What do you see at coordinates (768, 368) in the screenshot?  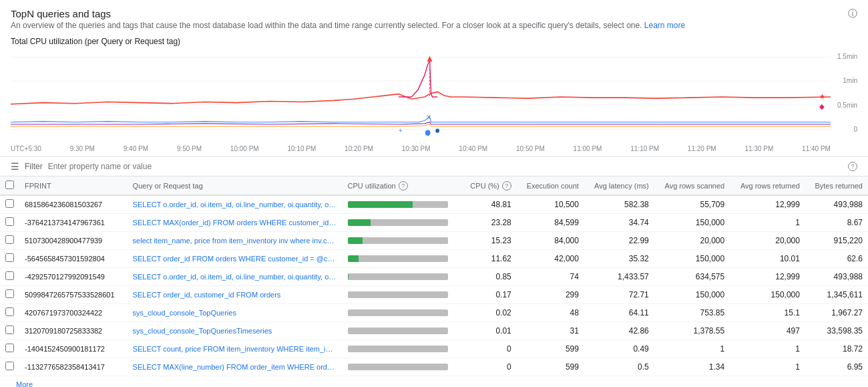 I see `avg-rows-returned-cell: 1` at bounding box center [768, 368].